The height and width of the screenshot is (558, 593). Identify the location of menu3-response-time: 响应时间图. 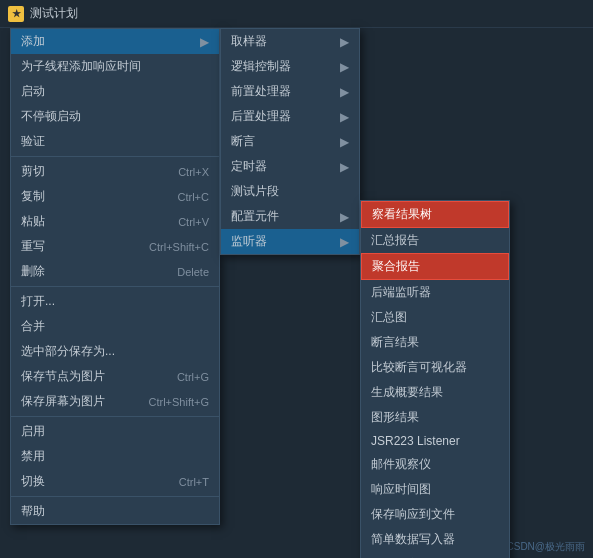
(435, 490).